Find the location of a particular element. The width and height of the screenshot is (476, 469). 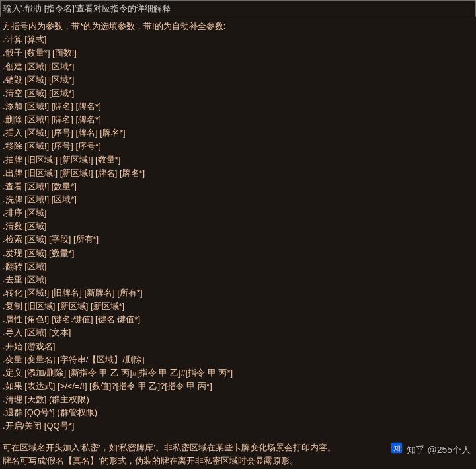

command-line: .转化 [区域!] [旧牌名] [新牌名] [所有*] is located at coordinates (237, 293).